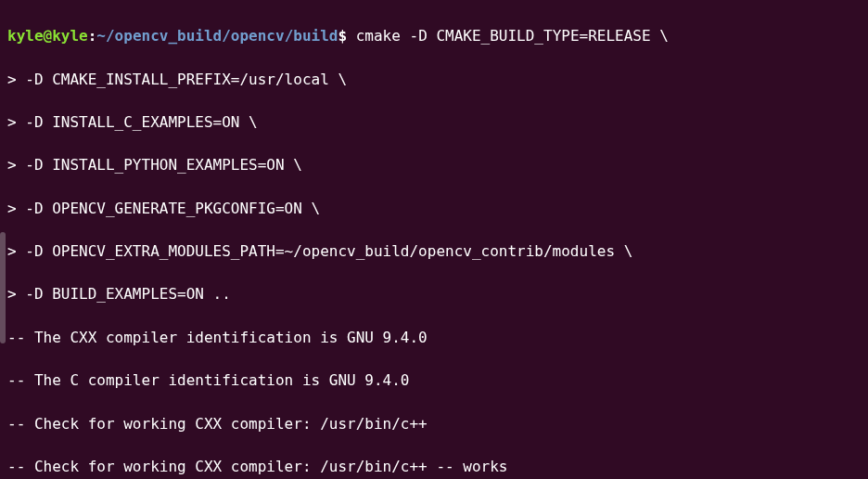  I want to click on continuation-line: > -D OPENCV_GENERATE_PKGCONFIG=ON \, so click(434, 208).